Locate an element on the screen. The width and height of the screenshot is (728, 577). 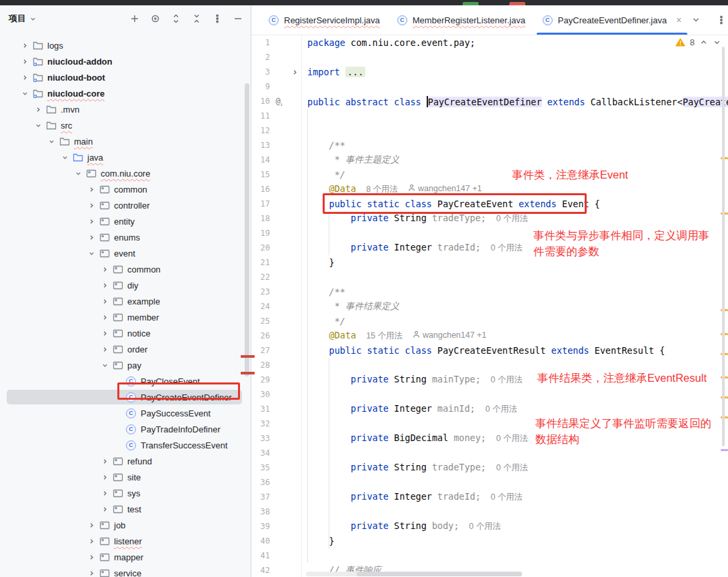
editor-vertical-scrollbar is located at coordinates (723, 247).